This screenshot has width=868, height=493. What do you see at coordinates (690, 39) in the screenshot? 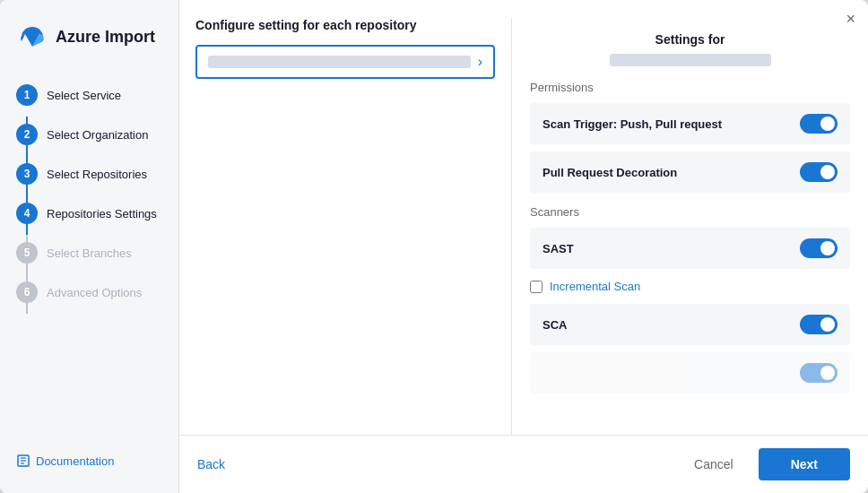
I see `settings-for-label: Settings for` at bounding box center [690, 39].